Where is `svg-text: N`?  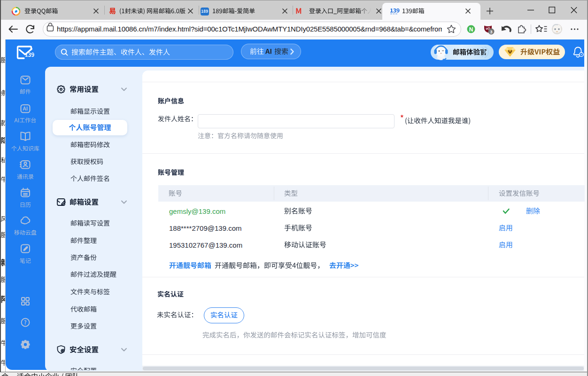 svg-text: N is located at coordinates (472, 30).